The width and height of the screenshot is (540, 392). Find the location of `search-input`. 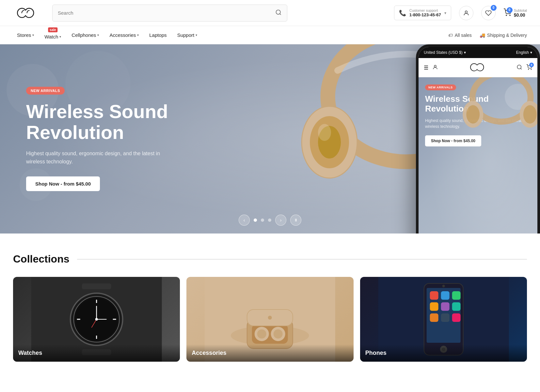

search-input is located at coordinates (167, 13).